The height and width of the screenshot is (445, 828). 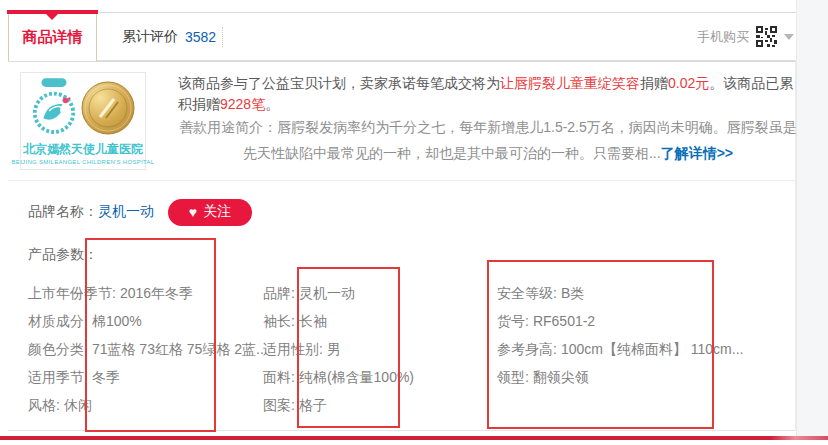 I want to click on tab-reviews-label: 累计评价, so click(x=150, y=37).